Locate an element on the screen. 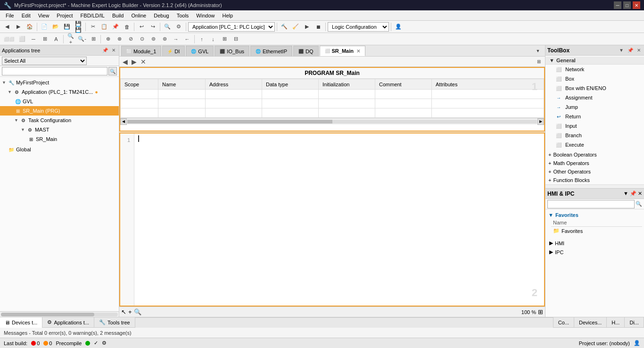 The width and height of the screenshot is (644, 348). tab-close-srmain: ✕ is located at coordinates (358, 51).